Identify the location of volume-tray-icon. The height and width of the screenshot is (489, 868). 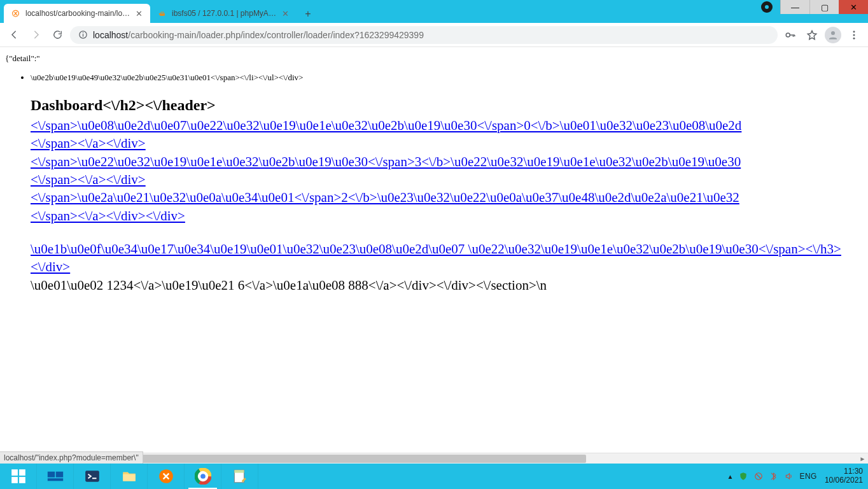
(789, 476).